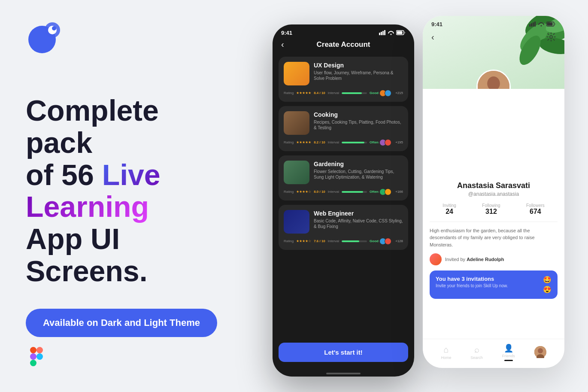  I want to click on course-title-ux: UX Design, so click(358, 65).